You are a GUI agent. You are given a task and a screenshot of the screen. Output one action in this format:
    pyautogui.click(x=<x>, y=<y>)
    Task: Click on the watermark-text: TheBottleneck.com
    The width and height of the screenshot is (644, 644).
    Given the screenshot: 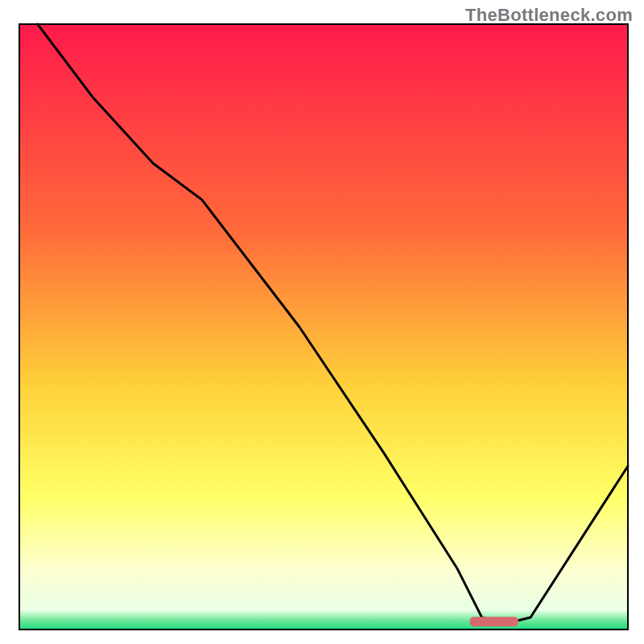 What is the action you would take?
    pyautogui.click(x=549, y=15)
    